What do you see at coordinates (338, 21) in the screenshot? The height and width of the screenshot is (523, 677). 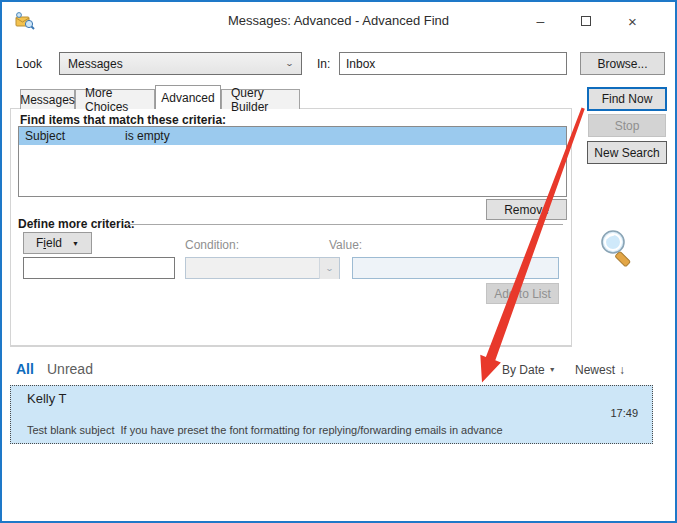 I see `titlebar: Messages: Advanced - Advanced Find – ×` at bounding box center [338, 21].